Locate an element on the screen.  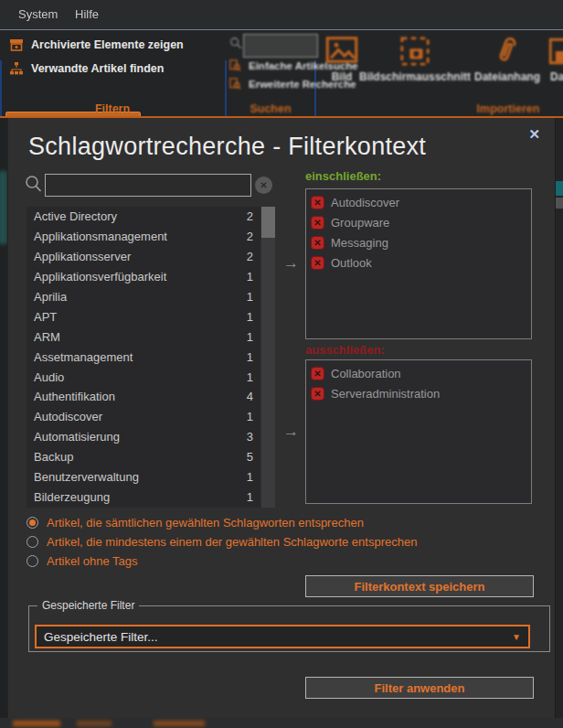
ribbon-search-input is located at coordinates (281, 46).